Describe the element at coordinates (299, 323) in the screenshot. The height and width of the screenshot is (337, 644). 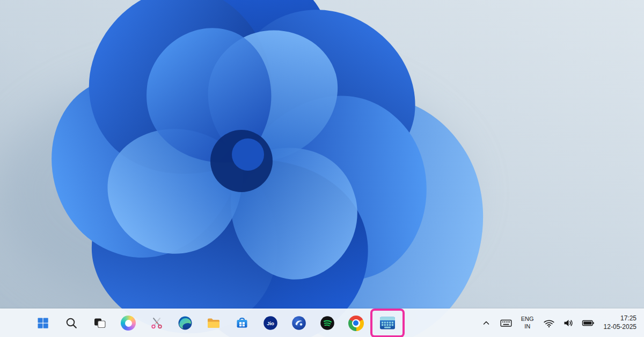
I see `blue-swirl-app-button` at that location.